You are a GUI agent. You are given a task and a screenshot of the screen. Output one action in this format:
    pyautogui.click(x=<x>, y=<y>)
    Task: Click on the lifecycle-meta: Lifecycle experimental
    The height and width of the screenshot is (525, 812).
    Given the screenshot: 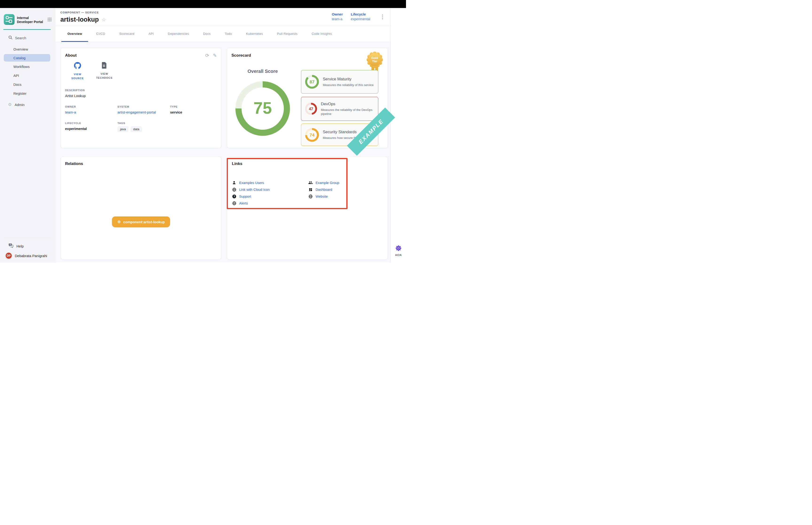 What is the action you would take?
    pyautogui.click(x=361, y=16)
    